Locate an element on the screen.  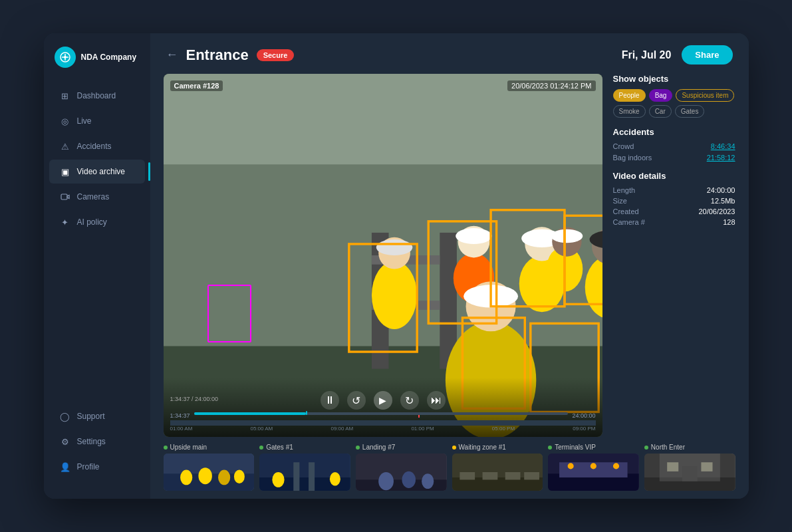
accident-bag-time: 21:58:12 is located at coordinates (721, 158).